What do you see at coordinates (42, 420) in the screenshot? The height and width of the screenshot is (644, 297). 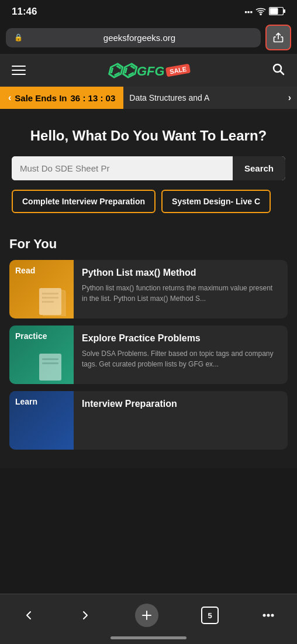 I see `card-thumb-learn: Learn` at bounding box center [42, 420].